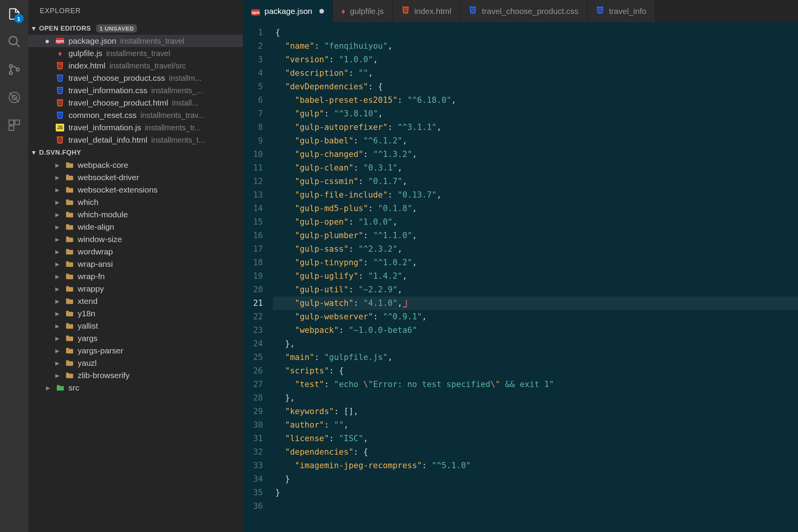 The height and width of the screenshot is (532, 798). Describe the element at coordinates (535, 87) in the screenshot. I see `code-line: "devDependencies": {` at that location.